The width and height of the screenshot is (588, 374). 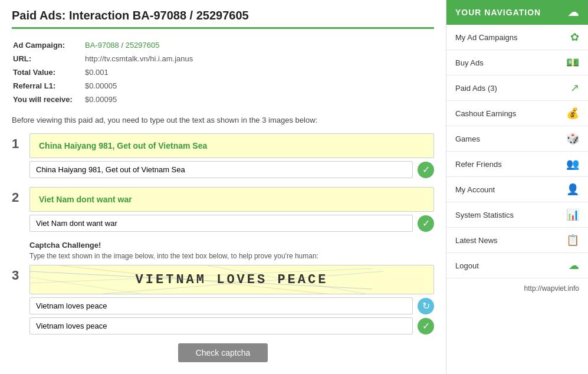 What do you see at coordinates (48, 99) in the screenshot?
I see `you-will-receive-label: You will receive:` at bounding box center [48, 99].